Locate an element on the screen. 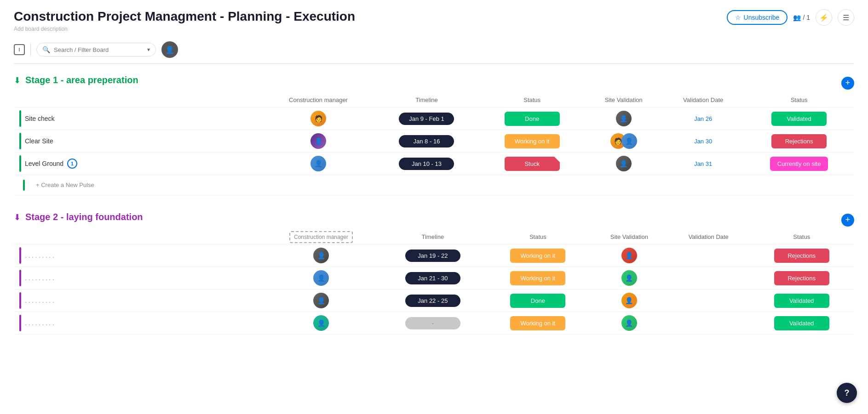 The height and width of the screenshot is (414, 868). users-badge: 👥 / 1 is located at coordinates (801, 17).